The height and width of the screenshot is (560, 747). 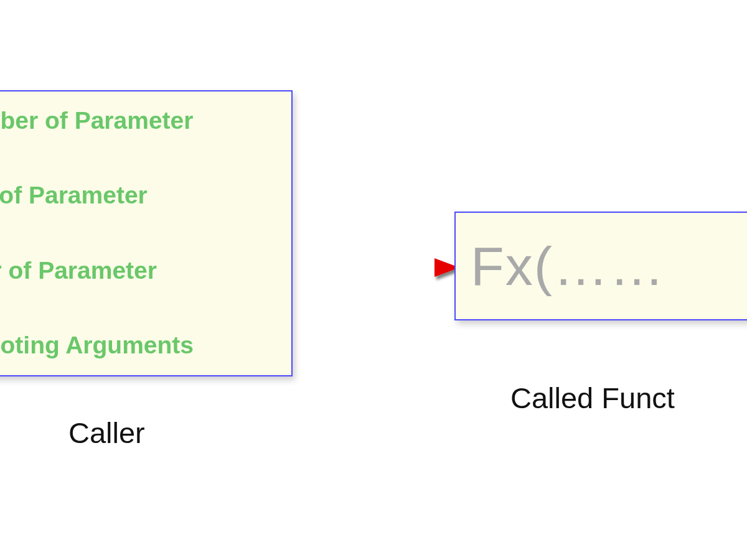 I want to click on arrow-icon, so click(x=377, y=268).